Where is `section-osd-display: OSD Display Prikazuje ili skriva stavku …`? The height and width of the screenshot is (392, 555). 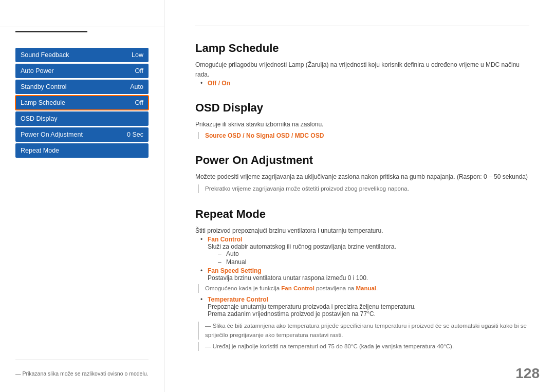
section-osd-display: OSD Display Prikazuje ili skriva stavku … is located at coordinates (362, 120).